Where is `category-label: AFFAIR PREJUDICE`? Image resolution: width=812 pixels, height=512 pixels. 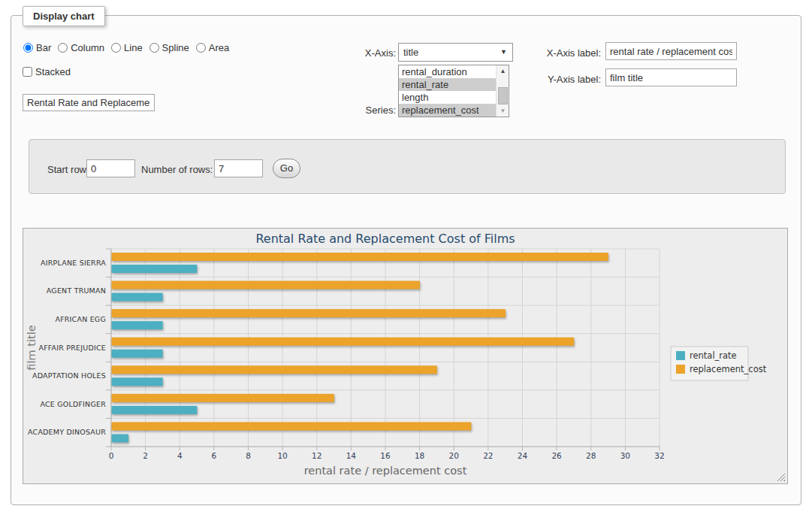 category-label: AFFAIR PREJUDICE is located at coordinates (72, 347).